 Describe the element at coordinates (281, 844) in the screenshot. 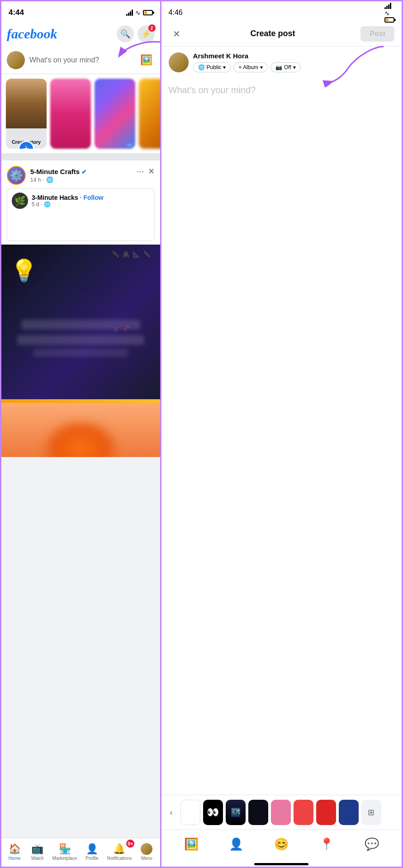

I see `feeling-tool: 😊` at that location.